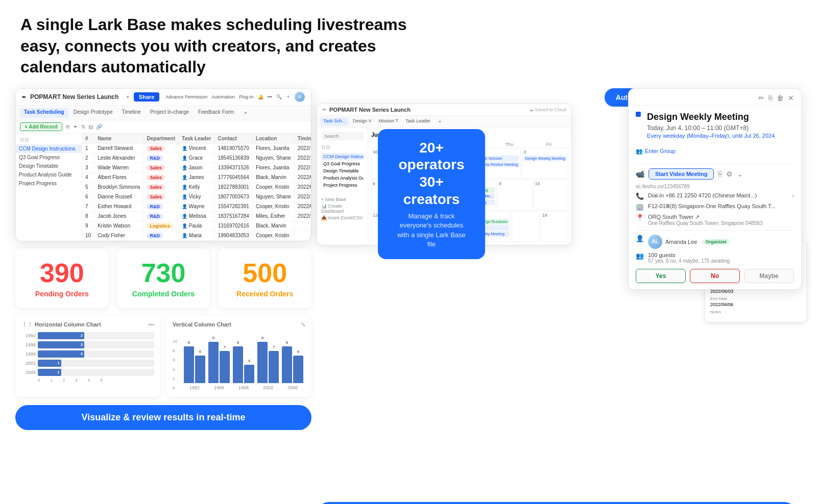 Image resolution: width=817 pixels, height=504 pixels. What do you see at coordinates (239, 361) in the screenshot?
I see `vbar-chart-area: 0246810 8697849786 19921996199820022006` at bounding box center [239, 361].